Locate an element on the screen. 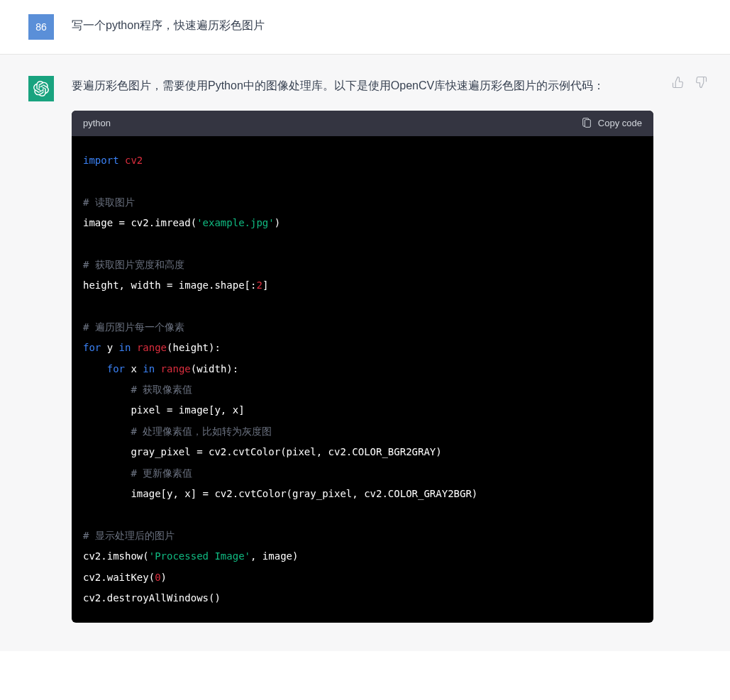 Image resolution: width=730 pixels, height=700 pixels. code-header: python Copy code is located at coordinates (363, 123).